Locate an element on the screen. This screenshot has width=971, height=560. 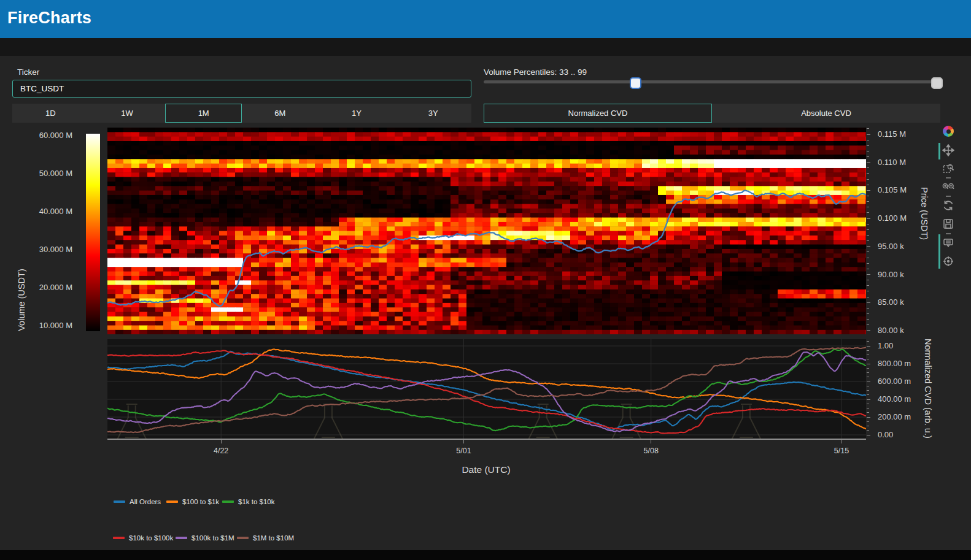
toggle-hover-icon is located at coordinates (948, 243).